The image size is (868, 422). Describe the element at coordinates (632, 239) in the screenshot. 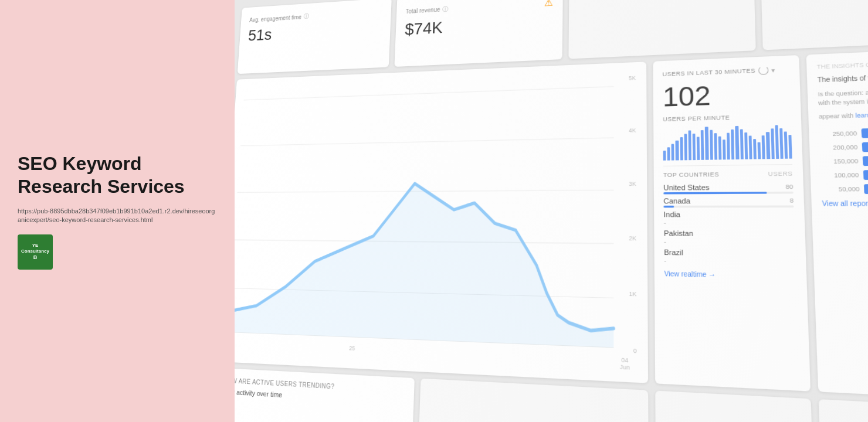

I see `y-label-2k: 2K` at that location.